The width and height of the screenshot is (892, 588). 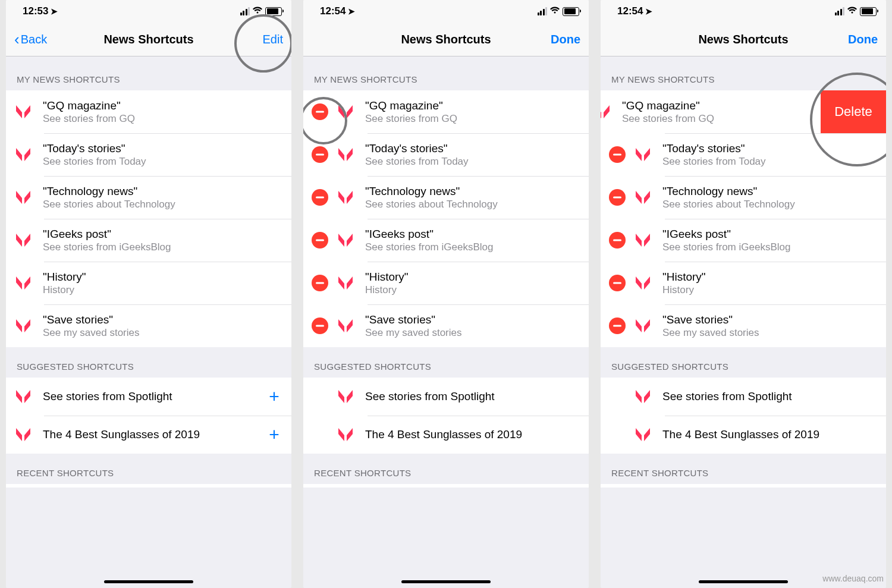 What do you see at coordinates (473, 247) in the screenshot?
I see `row-subtitle: See stories from iGeeksBlog` at bounding box center [473, 247].